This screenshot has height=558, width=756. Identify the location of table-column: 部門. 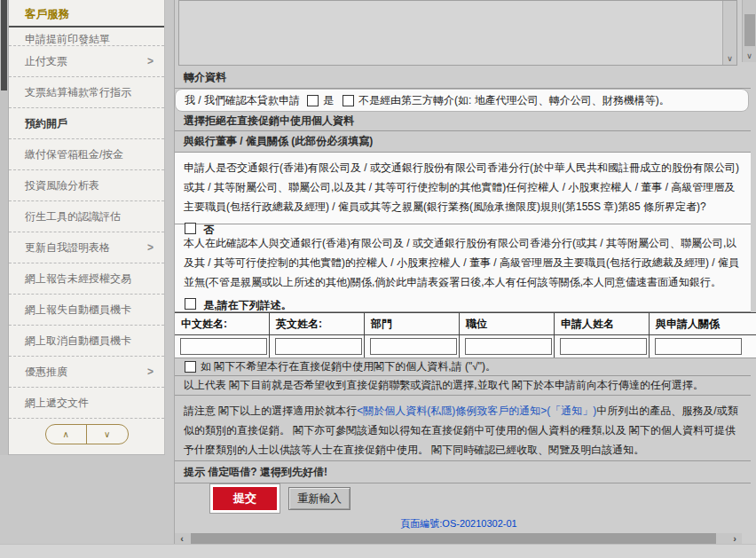
(412, 335).